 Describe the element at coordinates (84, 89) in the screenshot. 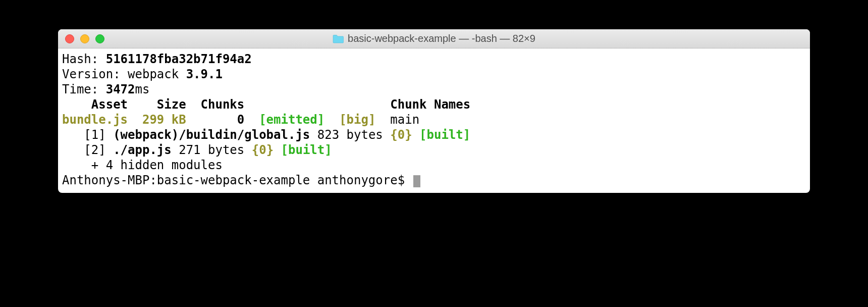

I see `time-label: Time:` at that location.